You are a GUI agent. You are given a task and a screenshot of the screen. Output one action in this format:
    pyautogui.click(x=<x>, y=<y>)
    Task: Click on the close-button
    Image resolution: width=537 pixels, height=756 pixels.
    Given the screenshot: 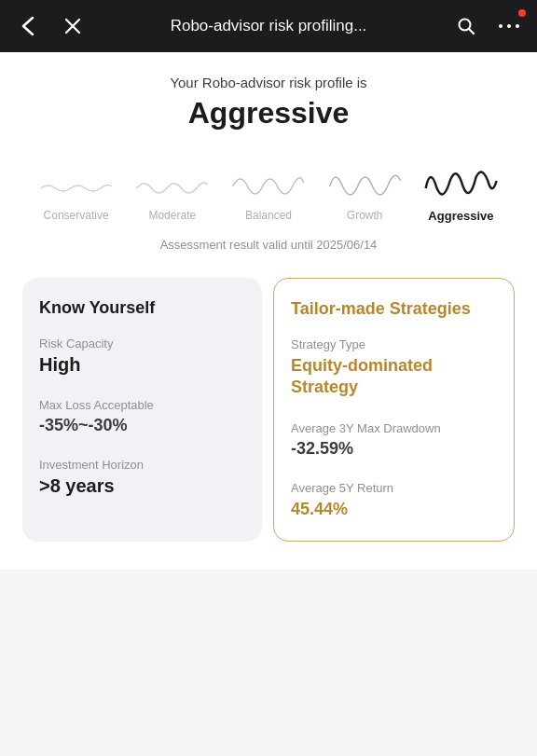 What is the action you would take?
    pyautogui.click(x=73, y=26)
    